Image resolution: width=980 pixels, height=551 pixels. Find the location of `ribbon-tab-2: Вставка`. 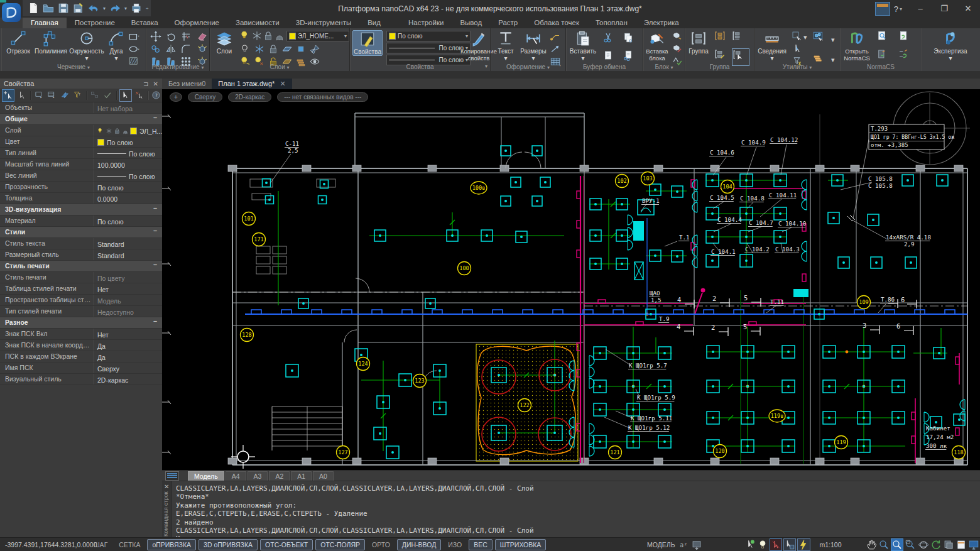

ribbon-tab-2: Вставка is located at coordinates (144, 23).